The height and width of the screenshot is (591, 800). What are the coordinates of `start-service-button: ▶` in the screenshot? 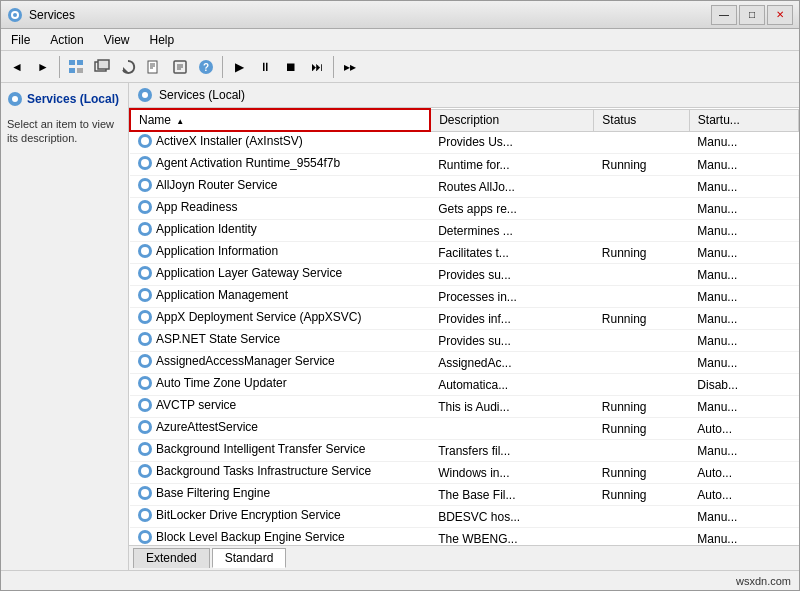 It's located at (239, 67).